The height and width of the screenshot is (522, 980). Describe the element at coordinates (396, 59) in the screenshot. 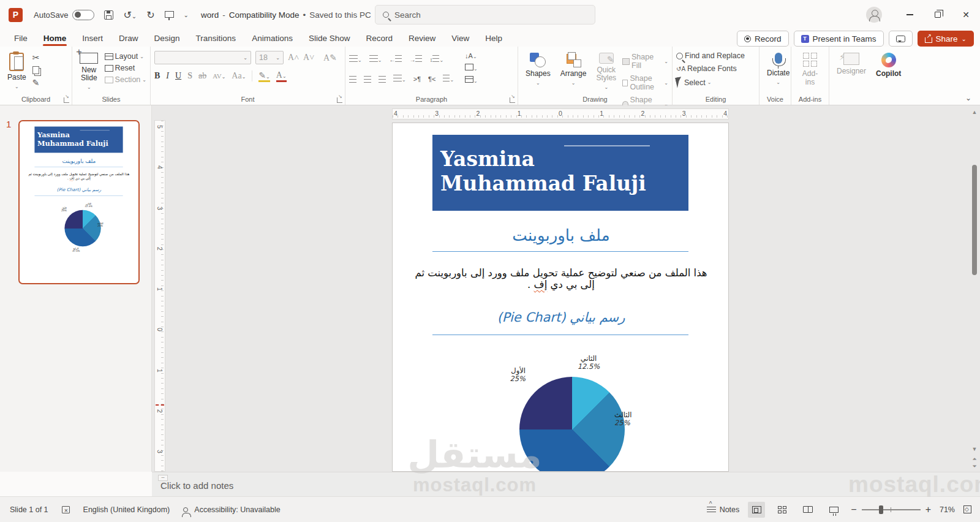

I see `decrease-indent-button: ←` at that location.